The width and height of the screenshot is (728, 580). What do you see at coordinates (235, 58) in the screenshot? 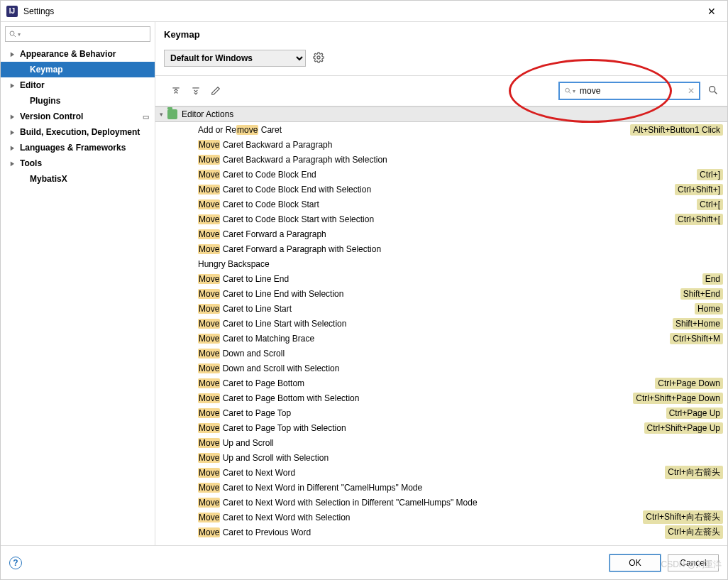
I see `keymap-scheme-select: Default for Windows` at bounding box center [235, 58].